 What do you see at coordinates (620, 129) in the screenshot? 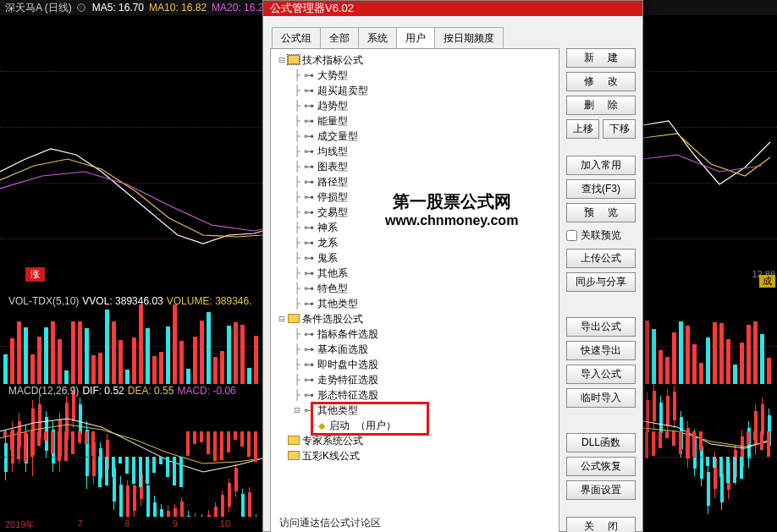
I see `movedown-button: 下移` at bounding box center [620, 129].